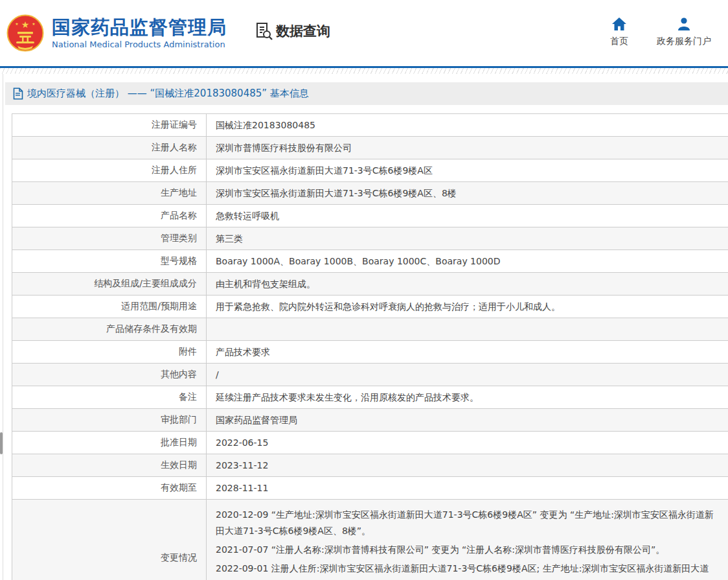 This screenshot has height=580, width=728. I want to click on field-value: 延续注册产品技术要求未发生变化，沿用原核发的产品技术要求。, so click(468, 398).